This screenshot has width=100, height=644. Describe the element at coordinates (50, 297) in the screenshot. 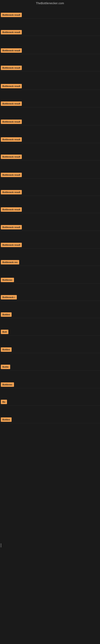

I see `list-item: Bottleneck r` at that location.